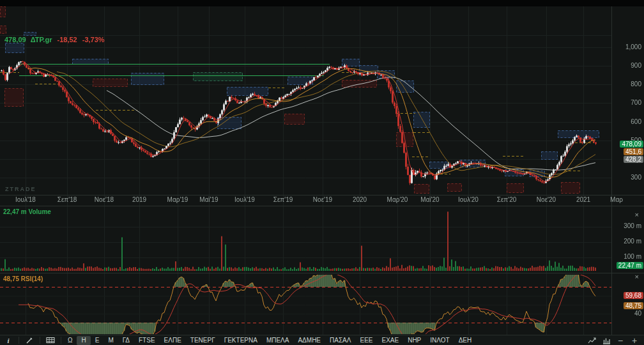 This screenshot has height=345, width=644. What do you see at coordinates (40, 212) in the screenshot?
I see `volume-indicator-name: Volume` at bounding box center [40, 212].